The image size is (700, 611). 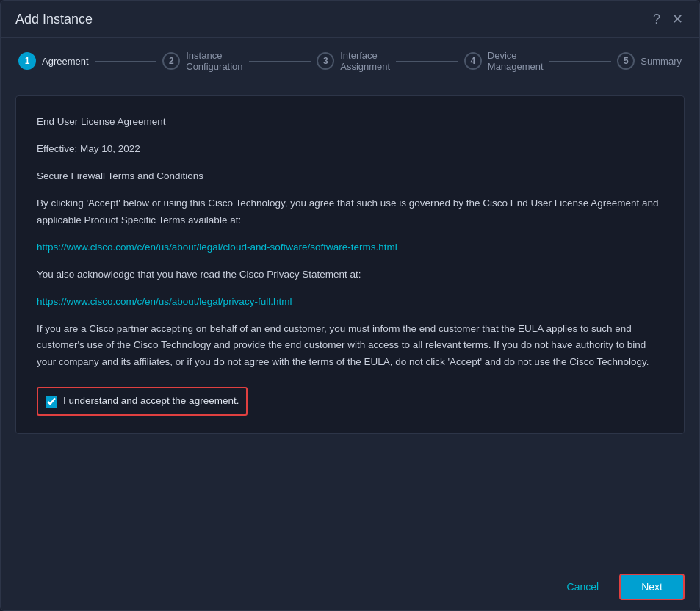 What do you see at coordinates (65, 62) in the screenshot?
I see `step-1-label: Agreement` at bounding box center [65, 62].